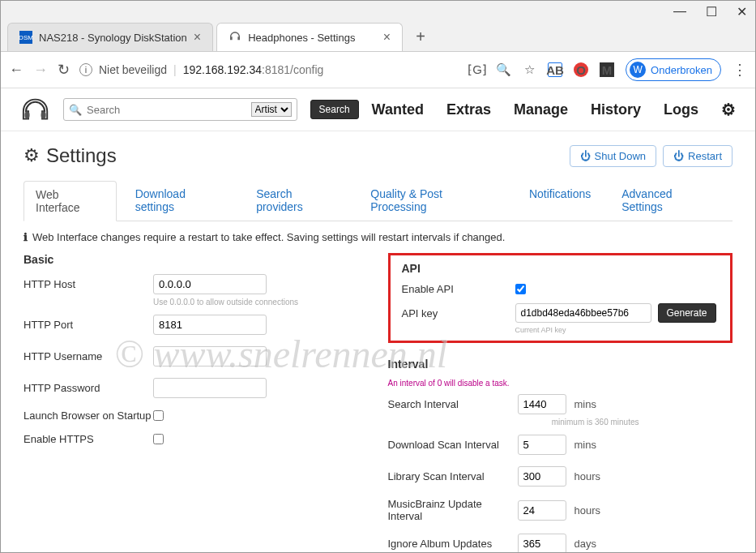 This screenshot has height=553, width=756. What do you see at coordinates (477, 70) in the screenshot?
I see `translate-icon: ⁅G⁆` at bounding box center [477, 70].